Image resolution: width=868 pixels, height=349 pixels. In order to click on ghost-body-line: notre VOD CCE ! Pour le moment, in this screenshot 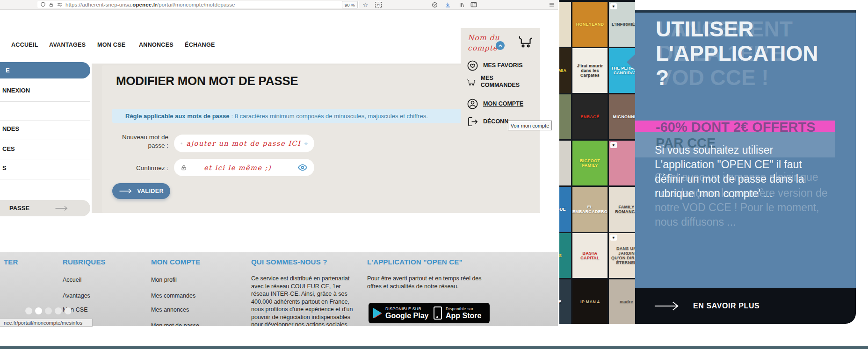, I will do `click(737, 207)`.